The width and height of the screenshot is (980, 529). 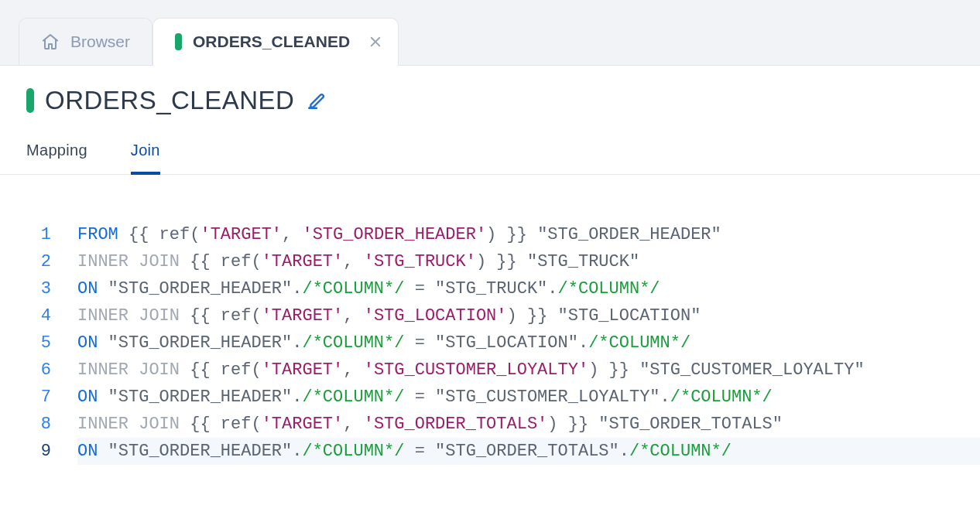 What do you see at coordinates (490, 235) in the screenshot?
I see `code-line: 1FROM {{ ref('TARGET', 'STG_ORDER_HEADER…` at bounding box center [490, 235].